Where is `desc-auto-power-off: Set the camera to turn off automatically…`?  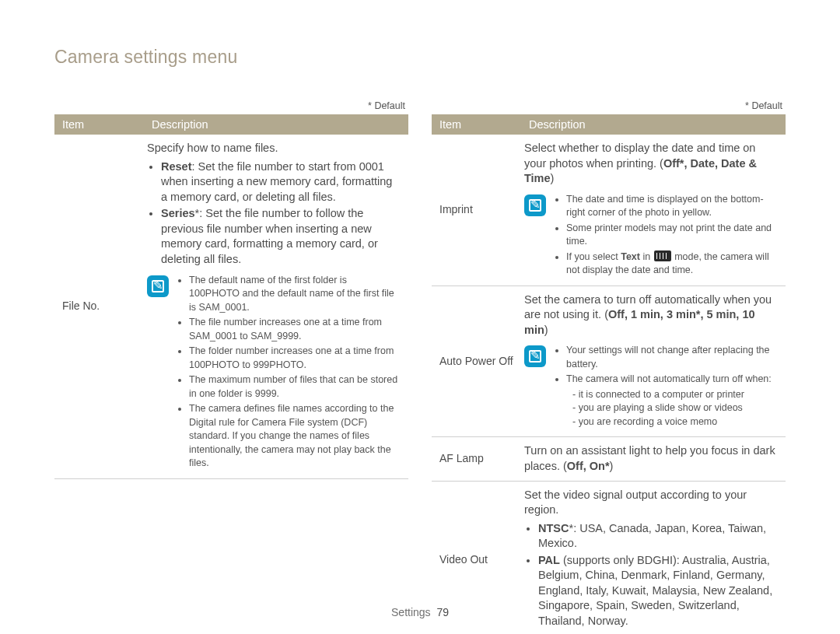 desc-auto-power-off: Set the camera to turn off automatically… is located at coordinates (653, 361).